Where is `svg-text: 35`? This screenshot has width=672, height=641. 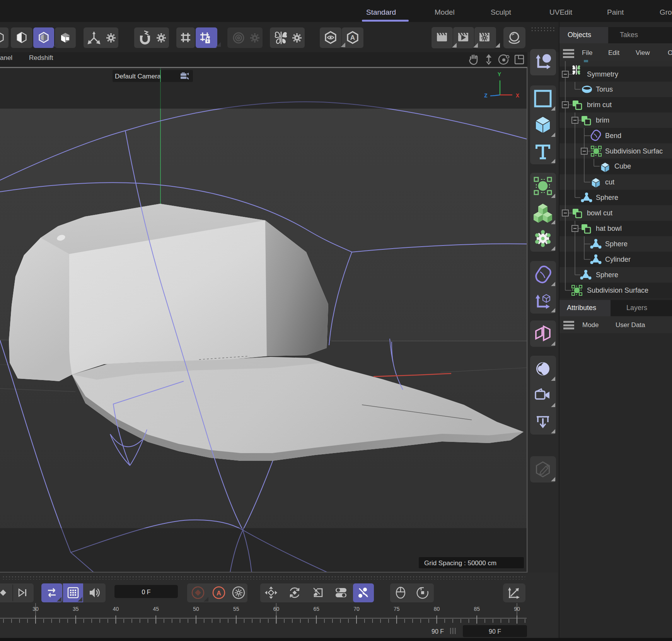 svg-text: 35 is located at coordinates (76, 609).